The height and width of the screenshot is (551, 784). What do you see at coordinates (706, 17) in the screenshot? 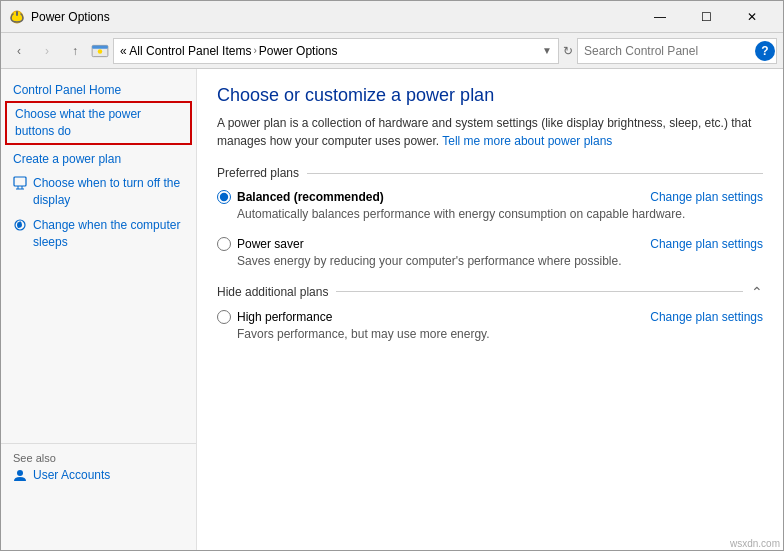
I see `window-controls: — ☐ ✕` at bounding box center [706, 17].